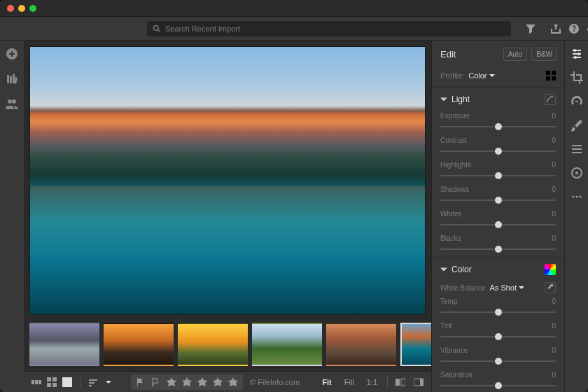 The height and width of the screenshot is (392, 588). Describe the element at coordinates (507, 288) in the screenshot. I see `white-balance-select: As Shot` at that location.